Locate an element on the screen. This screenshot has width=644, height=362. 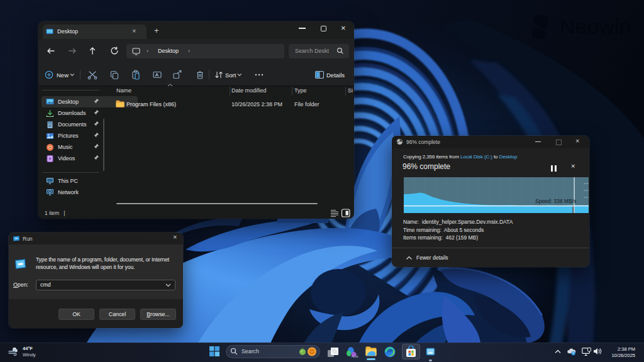
svg-text: PLUS is located at coordinates (355, 357).